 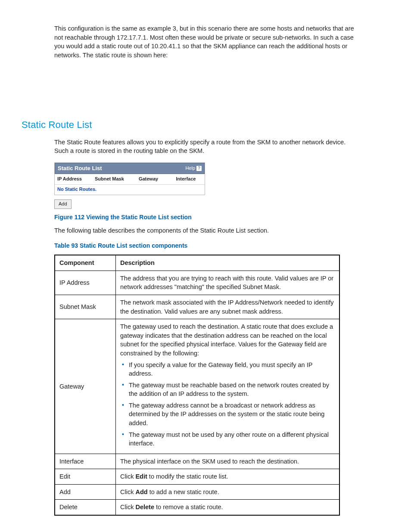 What do you see at coordinates (197, 283) in the screenshot?
I see `table-row: IP Address The address that you are tryi…` at bounding box center [197, 283].